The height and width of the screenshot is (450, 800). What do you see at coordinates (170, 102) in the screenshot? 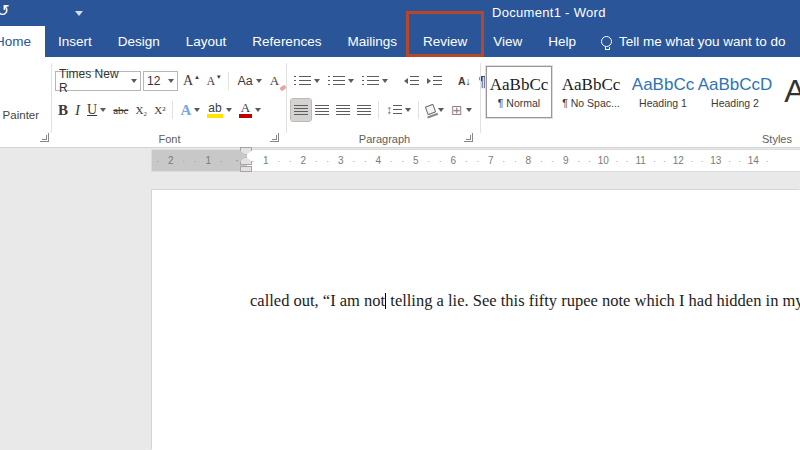
I see `font-group: Times New R 12 A▴ A▾ Aa A` at bounding box center [170, 102].